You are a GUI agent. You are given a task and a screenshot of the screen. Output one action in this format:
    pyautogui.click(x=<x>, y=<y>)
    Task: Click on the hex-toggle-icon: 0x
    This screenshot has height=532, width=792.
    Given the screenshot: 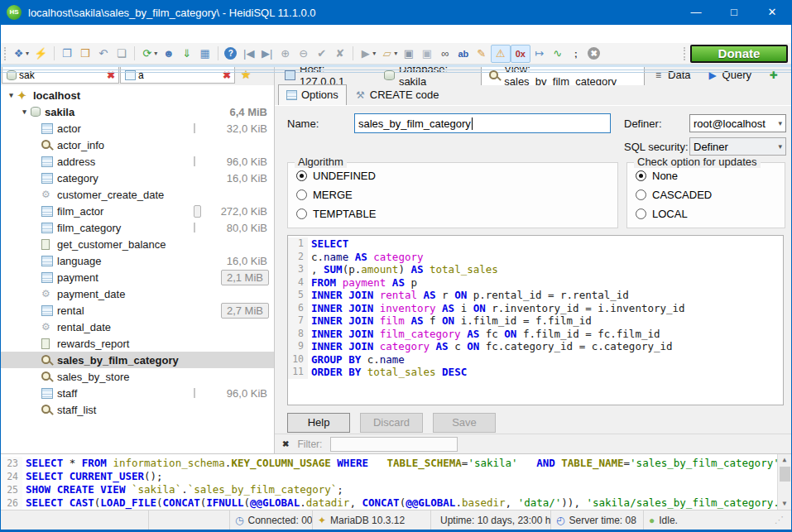 What is the action you would take?
    pyautogui.click(x=521, y=54)
    